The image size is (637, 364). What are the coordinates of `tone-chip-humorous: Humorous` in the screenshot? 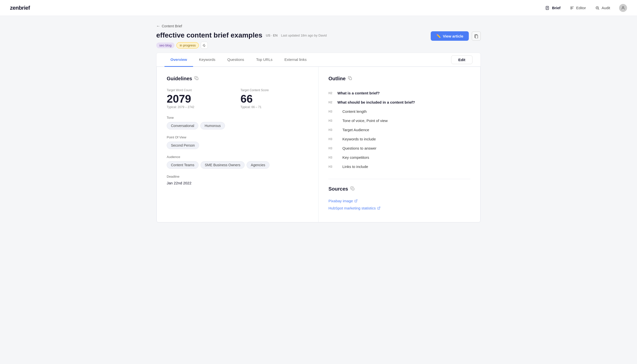 It's located at (213, 126).